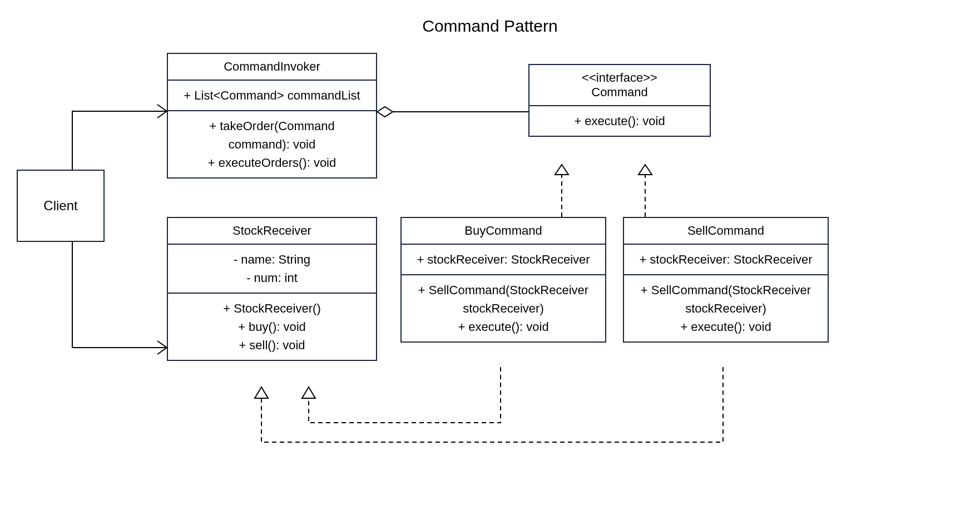 Image resolution: width=980 pixels, height=505 pixels. Describe the element at coordinates (726, 280) in the screenshot. I see `class-sell-command: SellCommand + stockReceiver: StockReceiv…` at that location.